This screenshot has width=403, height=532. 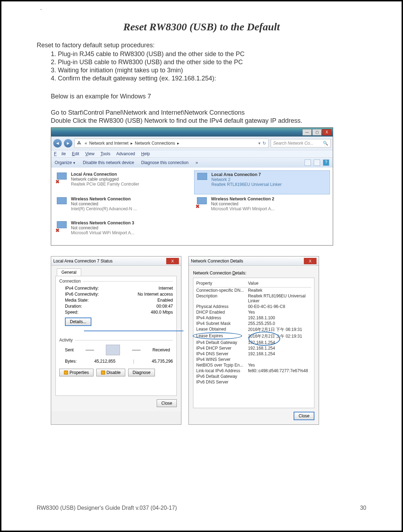 I want to click on minimize-button: —, so click(x=307, y=132).